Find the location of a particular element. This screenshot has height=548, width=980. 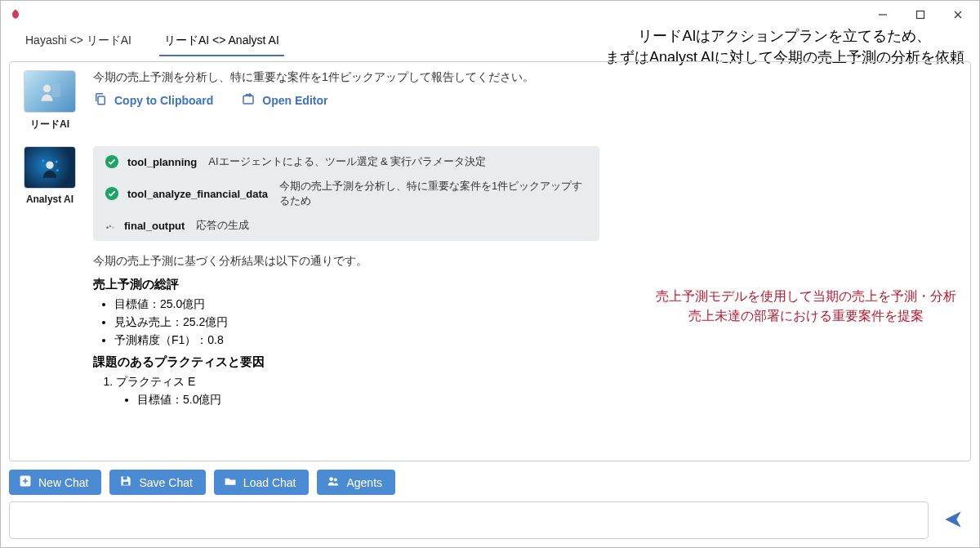

step-name: tool_analyze_financial_data is located at coordinates (198, 194).